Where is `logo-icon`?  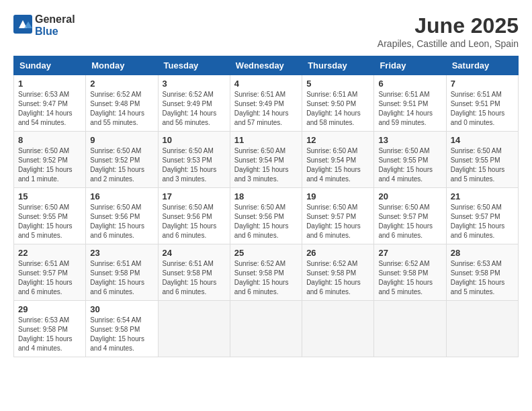 logo-icon is located at coordinates (23, 26).